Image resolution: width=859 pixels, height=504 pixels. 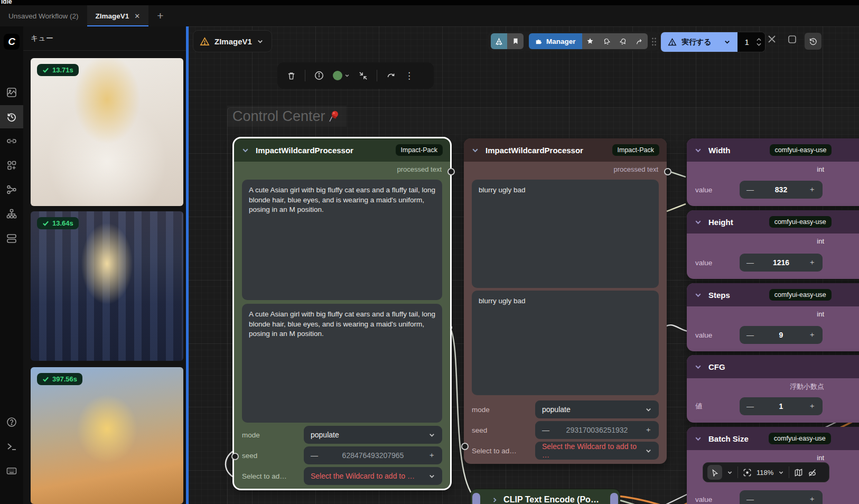 I want to click on share-button, so click(x=639, y=41).